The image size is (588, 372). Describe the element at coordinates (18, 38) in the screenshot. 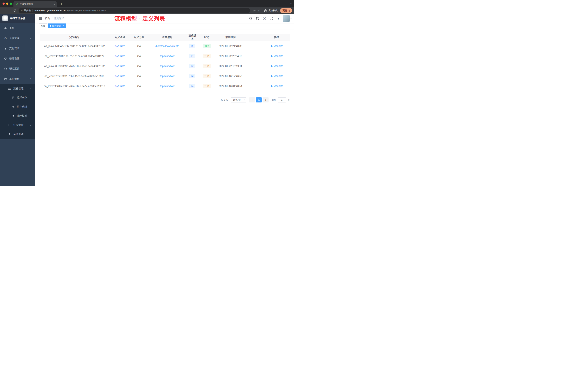

I see `sidebar-item-system: ⚙ 系统管理` at that location.